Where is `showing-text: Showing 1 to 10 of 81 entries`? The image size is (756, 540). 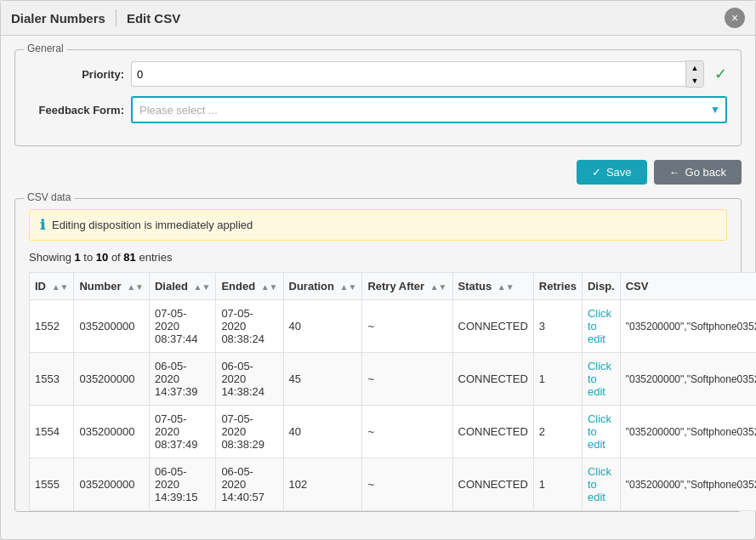 showing-text: Showing 1 to 10 of 81 entries is located at coordinates (378, 257).